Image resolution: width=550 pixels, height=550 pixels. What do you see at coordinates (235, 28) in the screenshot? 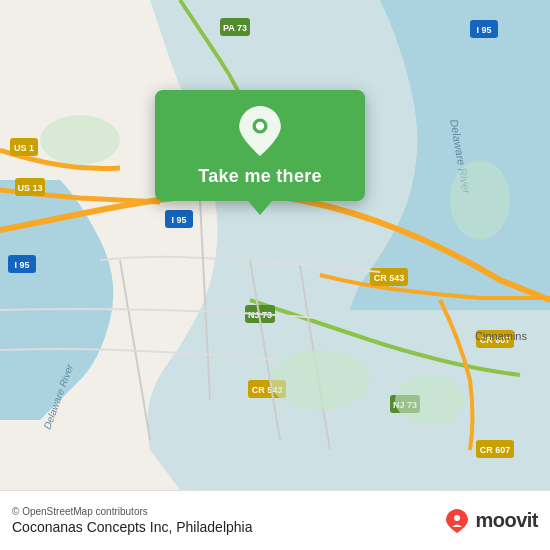
I see `svg-text: PA 73` at bounding box center [235, 28].